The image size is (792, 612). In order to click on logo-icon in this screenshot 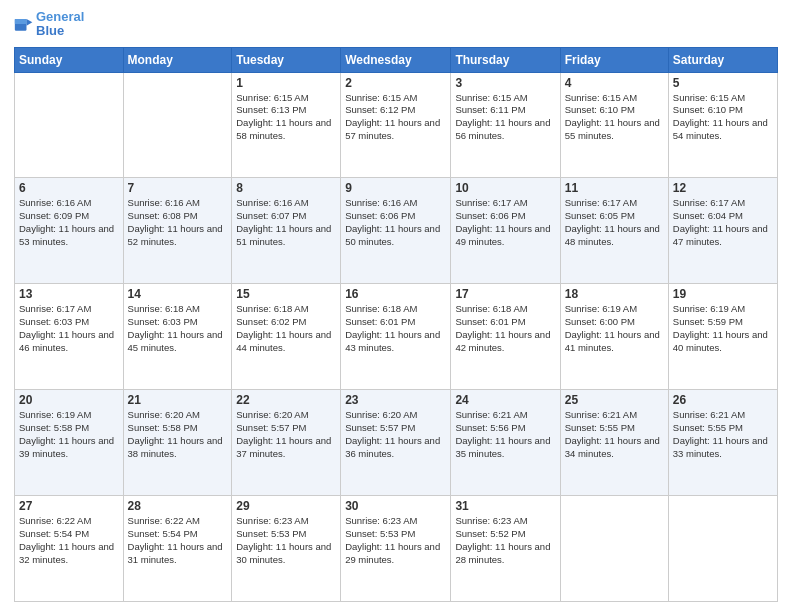, I will do `click(24, 24)`.